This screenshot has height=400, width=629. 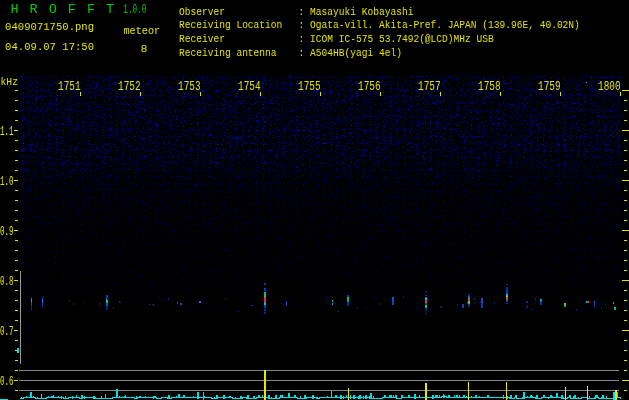 What do you see at coordinates (7, 182) in the screenshot?
I see `svg-text: 1.0` at bounding box center [7, 182].